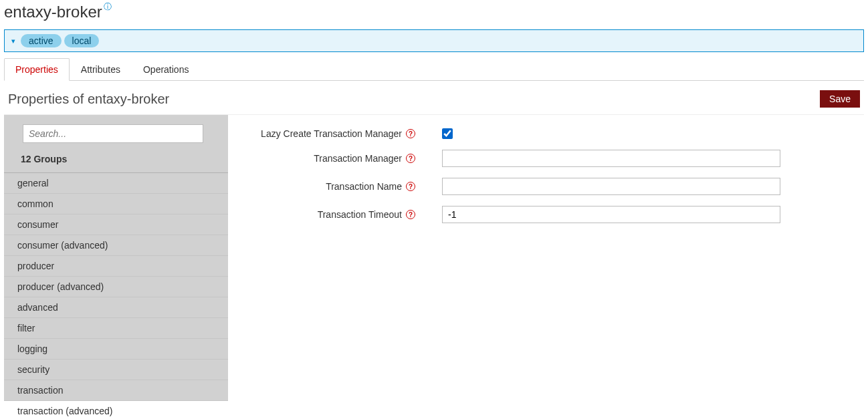  I want to click on sidebar-item-transaction-advanced-: transaction (advanced), so click(116, 410).